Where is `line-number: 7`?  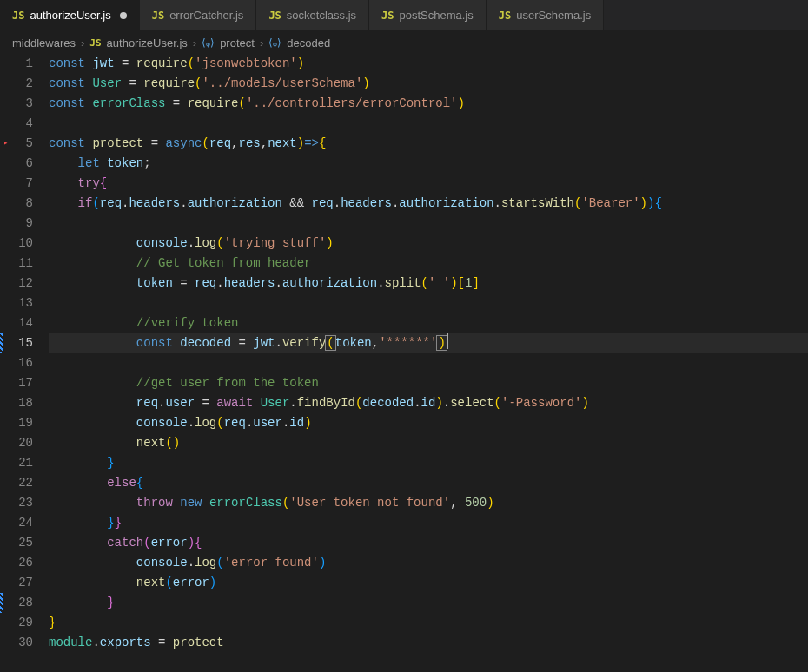
line-number: 7 is located at coordinates (17, 184).